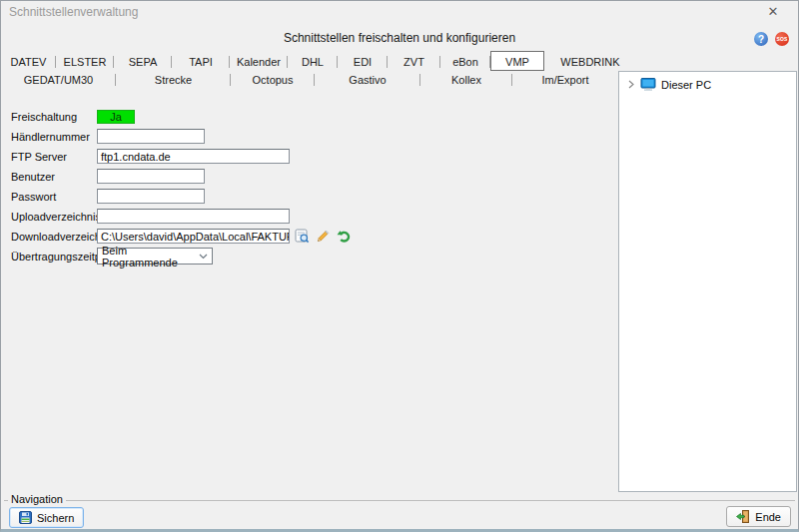  I want to click on tab-im-export: Im/Export, so click(565, 80).